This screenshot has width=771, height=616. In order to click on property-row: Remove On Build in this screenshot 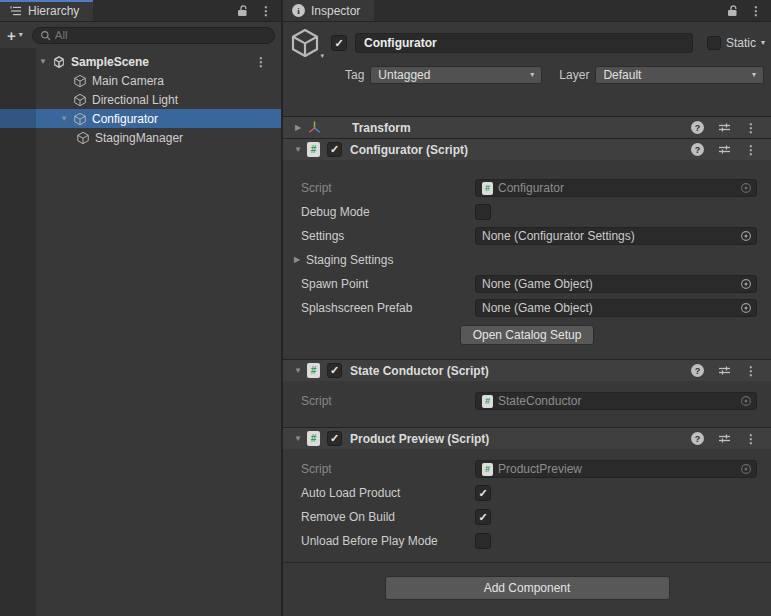, I will do `click(527, 517)`.